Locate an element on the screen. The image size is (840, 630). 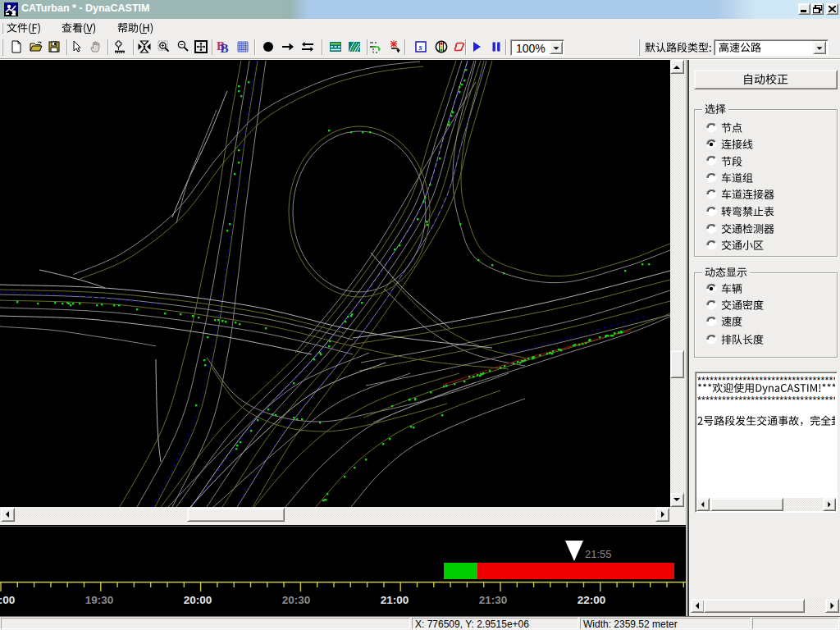
svg-text: 21:55 is located at coordinates (599, 555).